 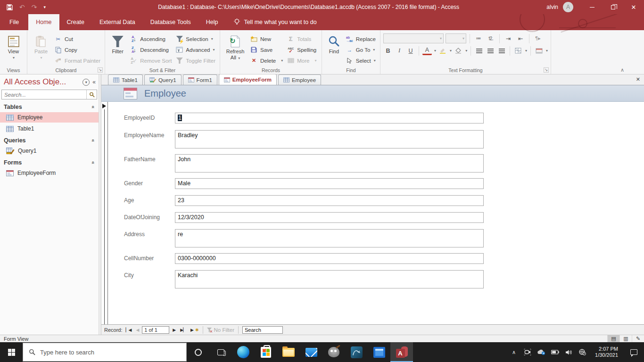 I want to click on battery-icon, so click(x=555, y=352).